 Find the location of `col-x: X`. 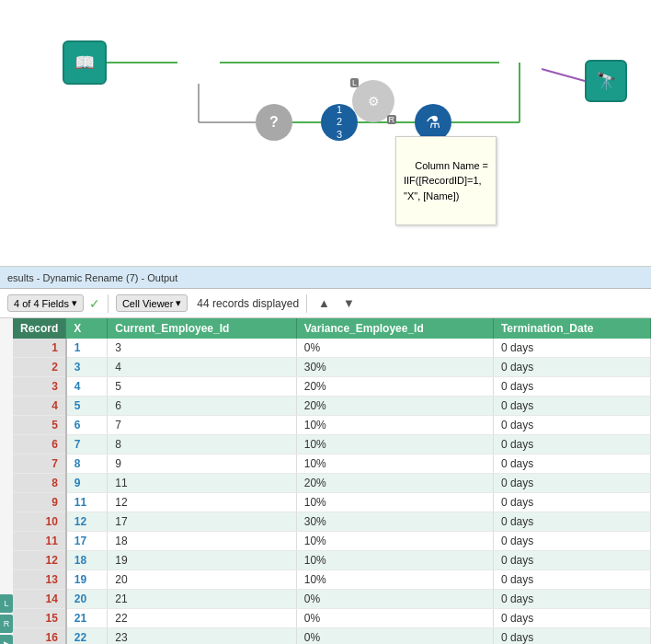

col-x: X is located at coordinates (86, 328).